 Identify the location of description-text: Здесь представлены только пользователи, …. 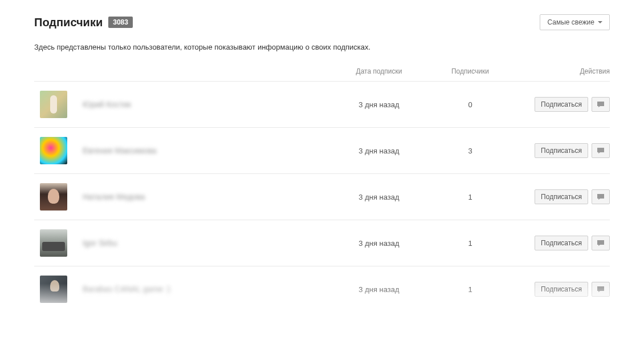
(322, 47).